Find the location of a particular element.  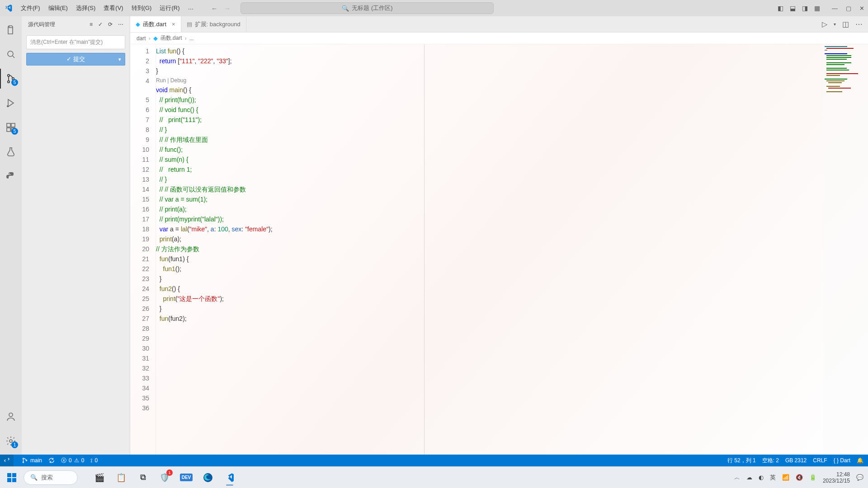

activity-extensions: 5 is located at coordinates (11, 127).